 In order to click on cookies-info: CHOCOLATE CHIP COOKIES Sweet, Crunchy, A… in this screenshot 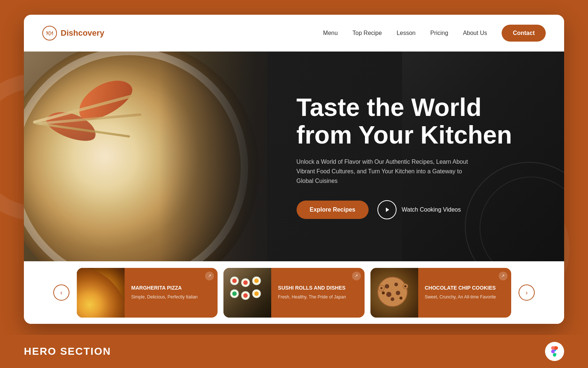, I will do `click(465, 293)`.